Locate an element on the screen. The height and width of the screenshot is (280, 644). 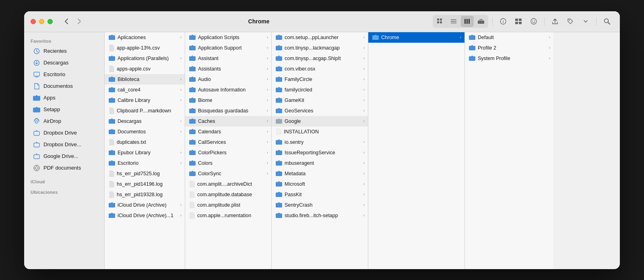
list-item: GeoServices › is located at coordinates (320, 111).